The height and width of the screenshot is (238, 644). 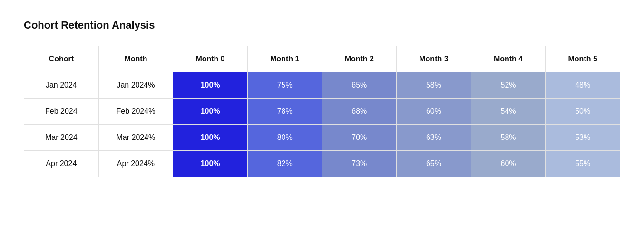 What do you see at coordinates (434, 111) in the screenshot?
I see `cell-m3: 60%` at bounding box center [434, 111].